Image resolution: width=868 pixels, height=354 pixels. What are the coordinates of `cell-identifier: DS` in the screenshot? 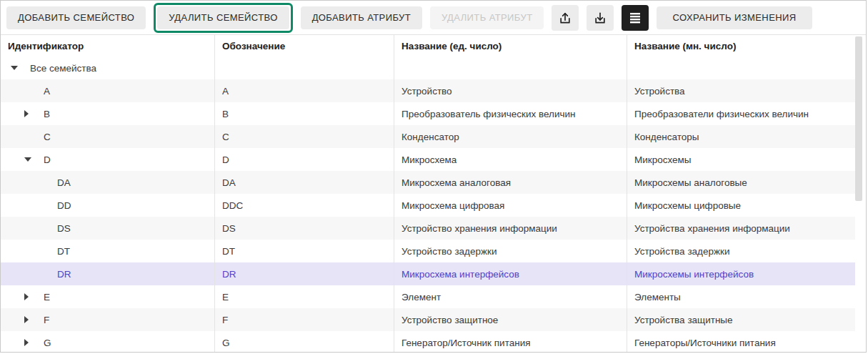 It's located at (108, 228).